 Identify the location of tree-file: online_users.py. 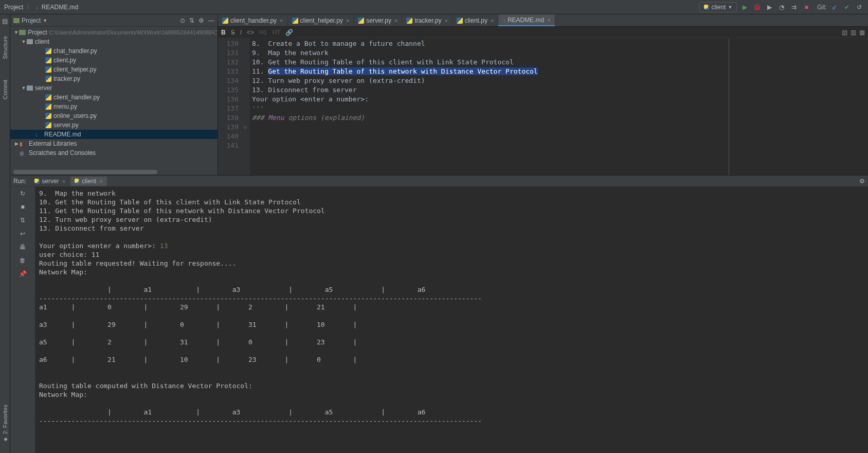
(114, 116).